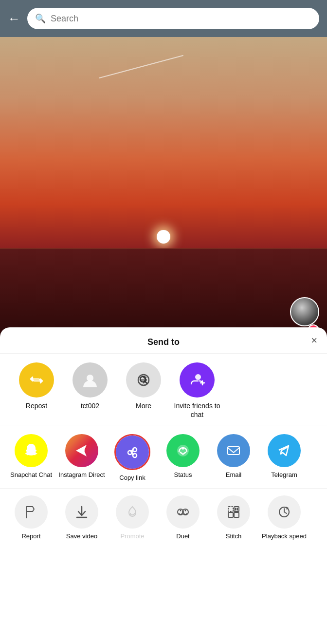  Describe the element at coordinates (132, 452) in the screenshot. I see `copy-link-highlight` at that location.